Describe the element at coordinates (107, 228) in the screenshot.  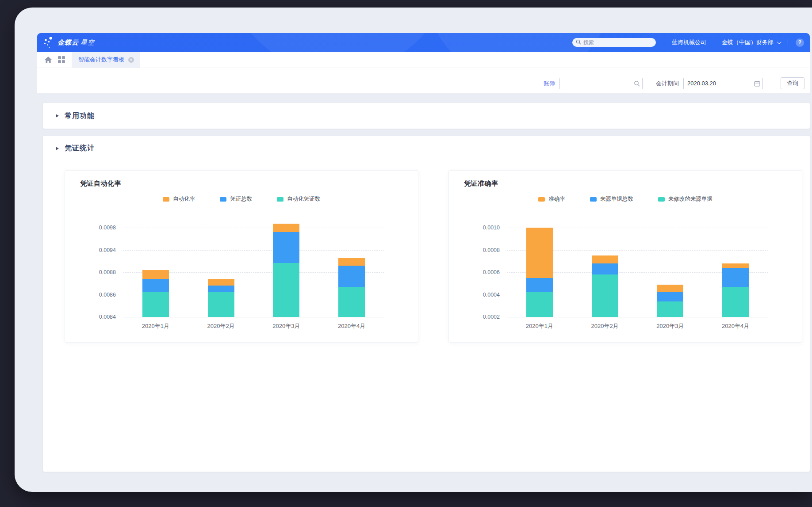
I see `y-tick-label: 0.0098` at that location.